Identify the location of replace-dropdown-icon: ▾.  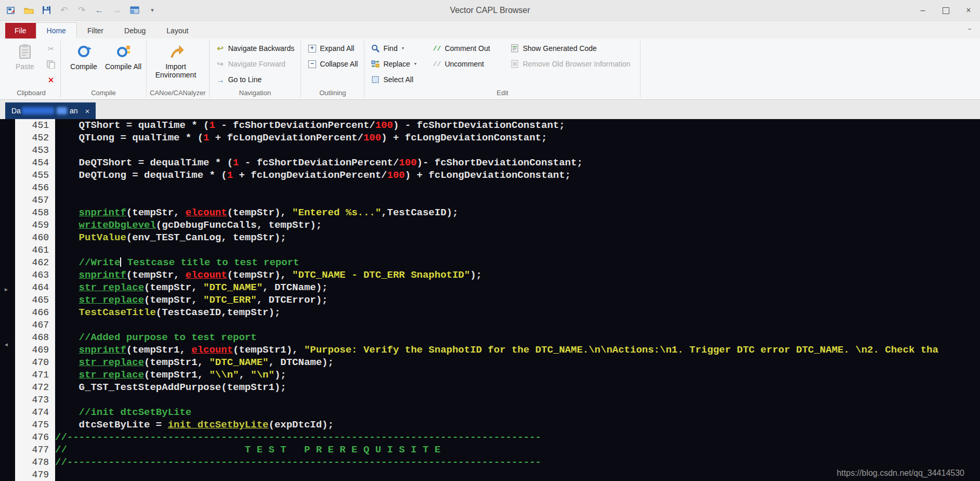
(416, 64).